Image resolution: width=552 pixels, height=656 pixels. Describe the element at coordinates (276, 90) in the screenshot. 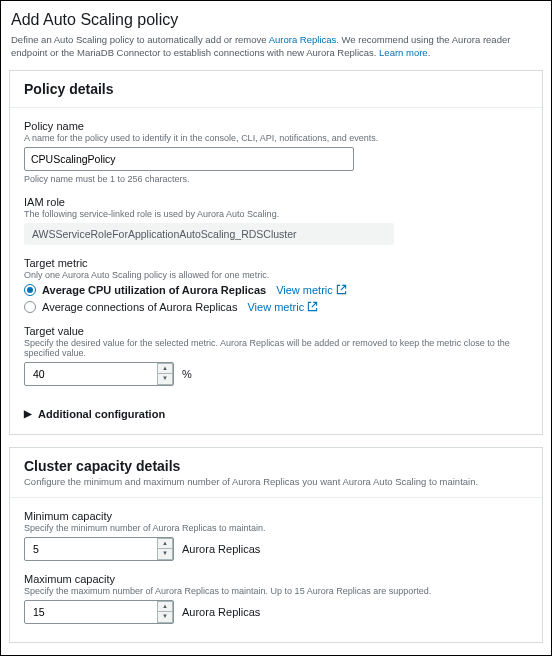

I see `policy-details-heading: Policy details` at that location.